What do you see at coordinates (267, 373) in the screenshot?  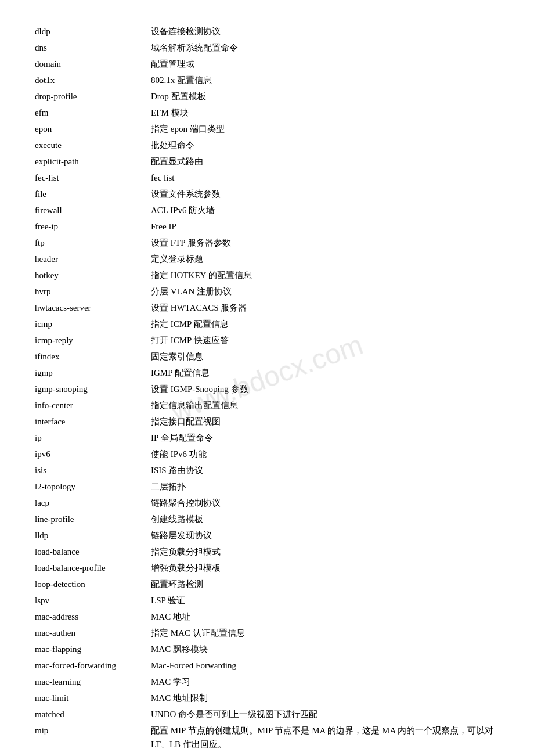 I see `table-row: igmpIGMP 配置信息` at bounding box center [267, 373].